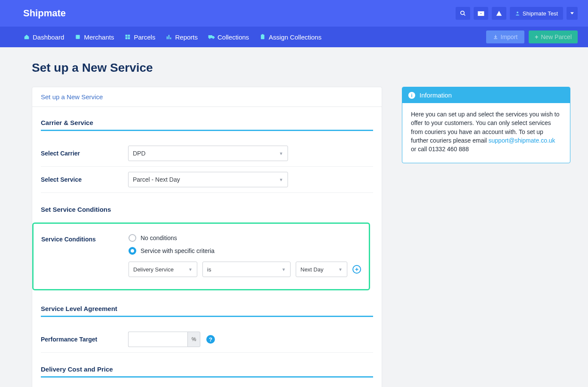 The height and width of the screenshot is (387, 588). Describe the element at coordinates (263, 37) in the screenshot. I see `clipboard-icon` at that location.